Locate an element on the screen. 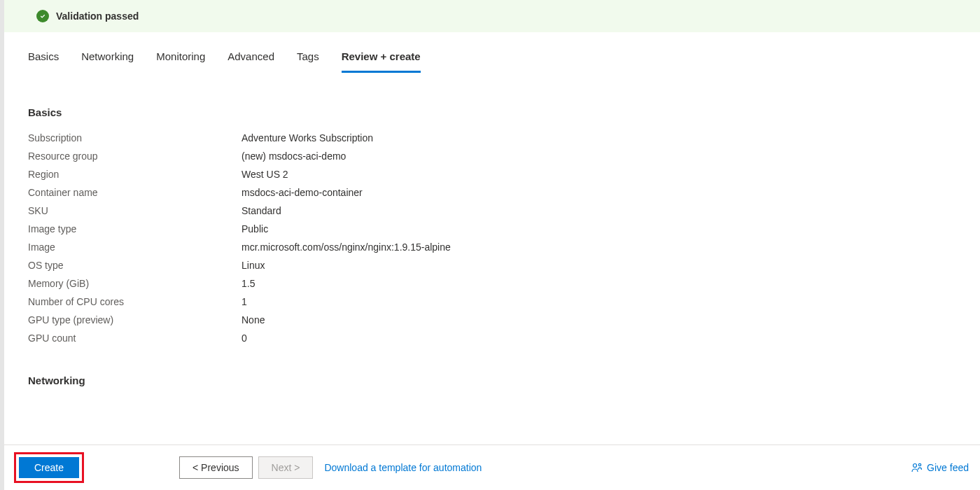 The image size is (980, 490). kv-row: Image mcr.microsoft.com/oss/nginx/nginx:… is located at coordinates (492, 247).